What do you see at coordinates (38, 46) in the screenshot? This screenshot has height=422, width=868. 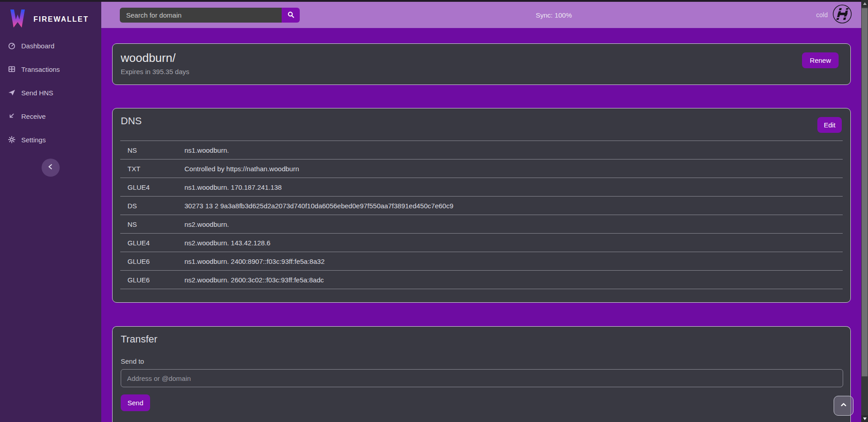 I see `sidebar-item-label: Dashboard` at bounding box center [38, 46].